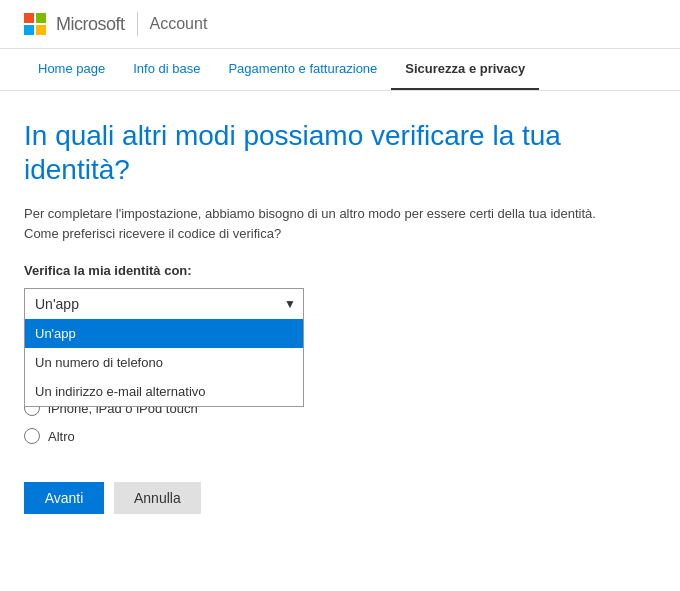 This screenshot has height=591, width=680. Describe the element at coordinates (62, 436) in the screenshot. I see `radio-altro-label: Altro` at that location.